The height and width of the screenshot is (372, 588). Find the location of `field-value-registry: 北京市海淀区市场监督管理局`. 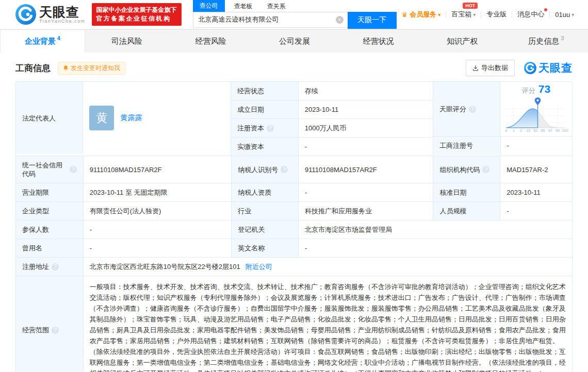

field-value-registry: 北京市海淀区市场监督管理局 is located at coordinates (435, 230).